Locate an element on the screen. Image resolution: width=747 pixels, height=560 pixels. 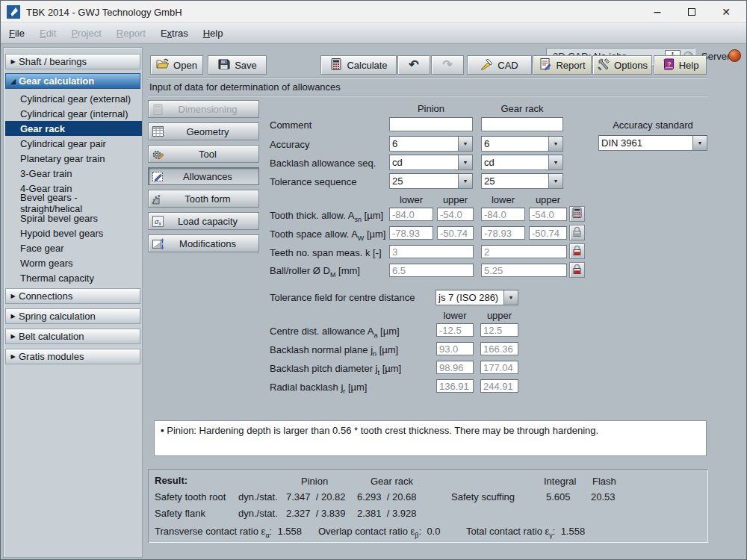
tooth-thick-pinion-upper: -54.0 is located at coordinates (456, 214).